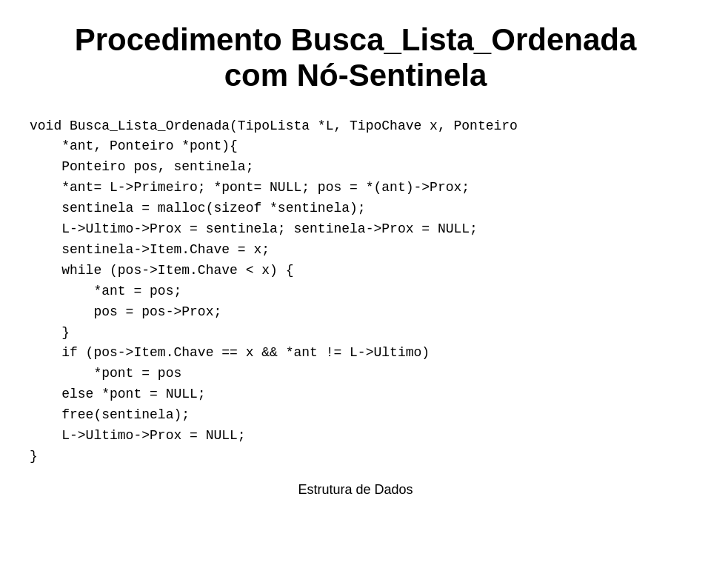 Image resolution: width=711 pixels, height=588 pixels. Describe the element at coordinates (356, 490) in the screenshot. I see `footer-label: Estrutura de Dados` at that location.